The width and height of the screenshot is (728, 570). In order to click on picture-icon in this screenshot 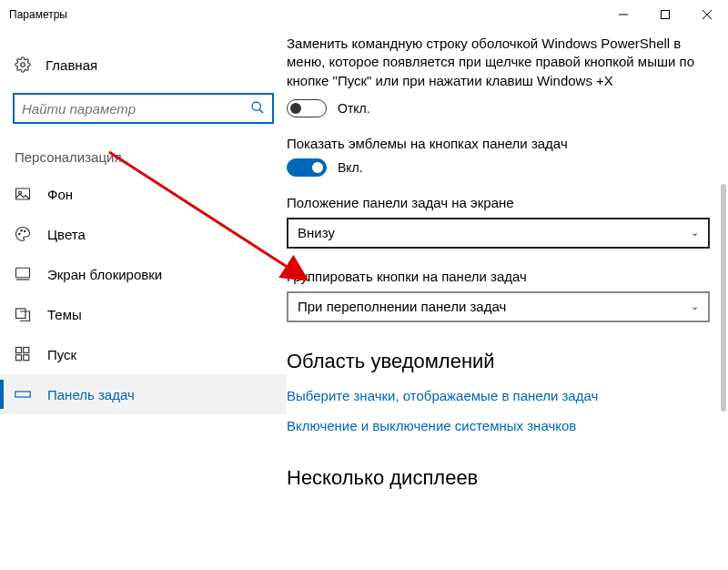, I will do `click(23, 194)`.